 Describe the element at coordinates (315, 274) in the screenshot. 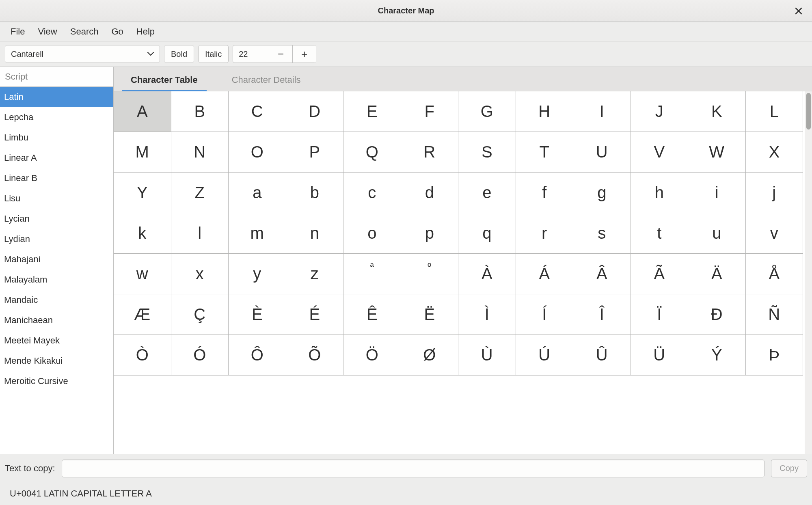

I see `char-cell: z` at that location.